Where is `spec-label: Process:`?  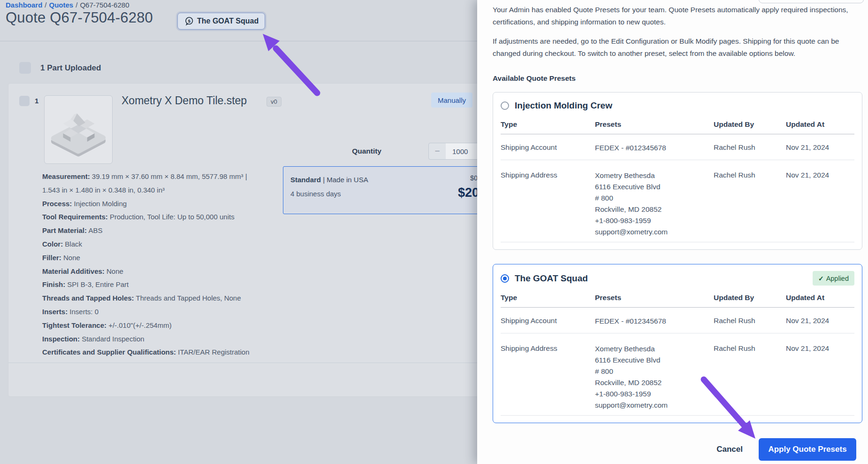 spec-label: Process: is located at coordinates (57, 204).